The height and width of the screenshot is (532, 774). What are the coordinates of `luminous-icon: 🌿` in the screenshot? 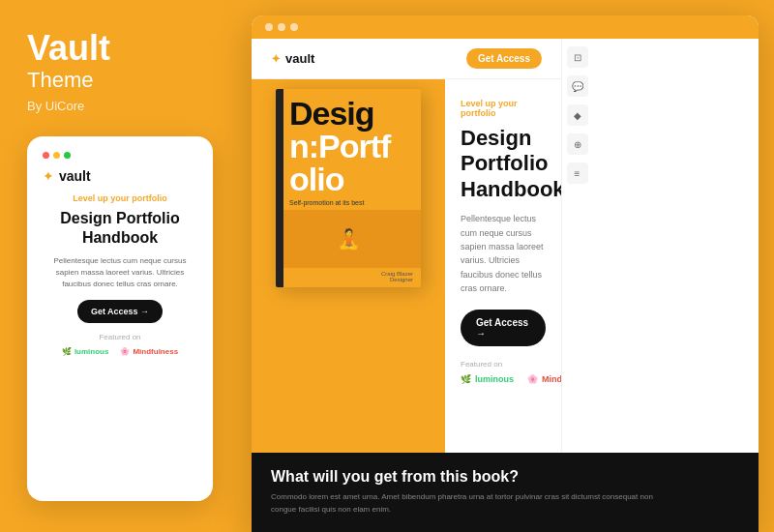 It's located at (67, 352).